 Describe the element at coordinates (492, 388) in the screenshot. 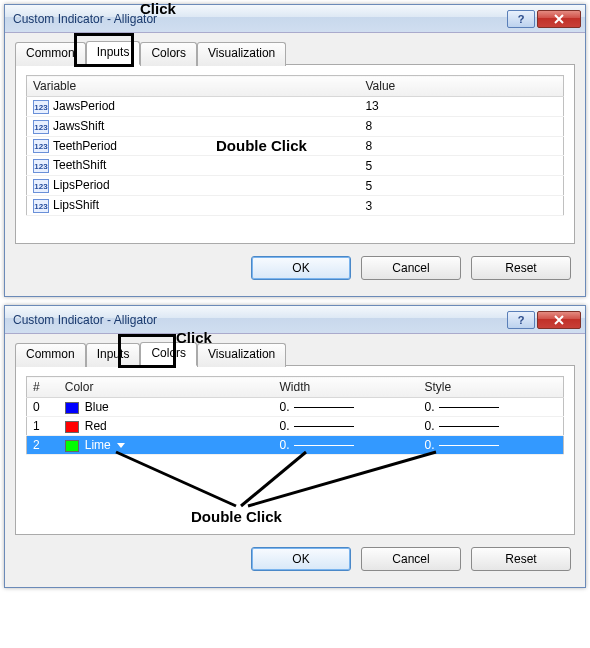

I see `col-style: Style` at that location.